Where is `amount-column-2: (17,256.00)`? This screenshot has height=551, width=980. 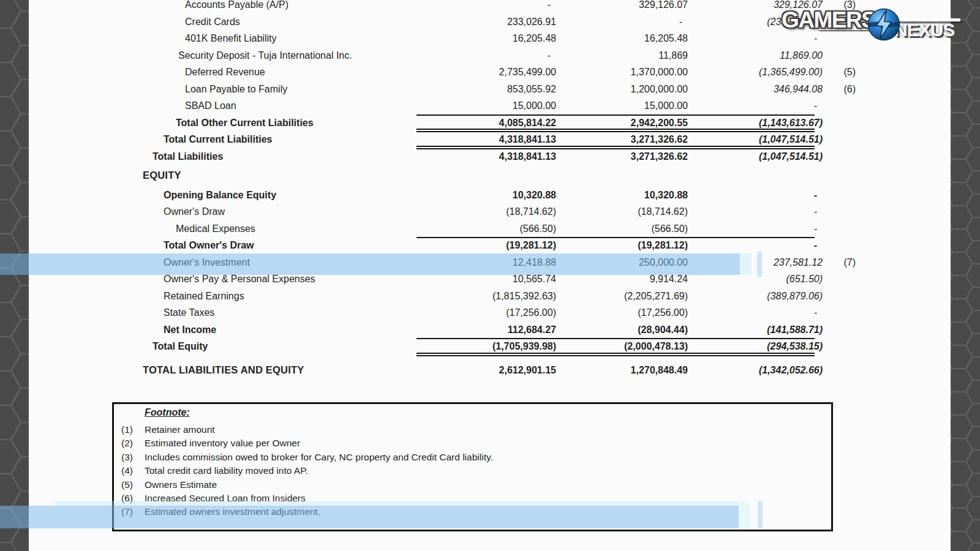 amount-column-2: (17,256.00) is located at coordinates (622, 313).